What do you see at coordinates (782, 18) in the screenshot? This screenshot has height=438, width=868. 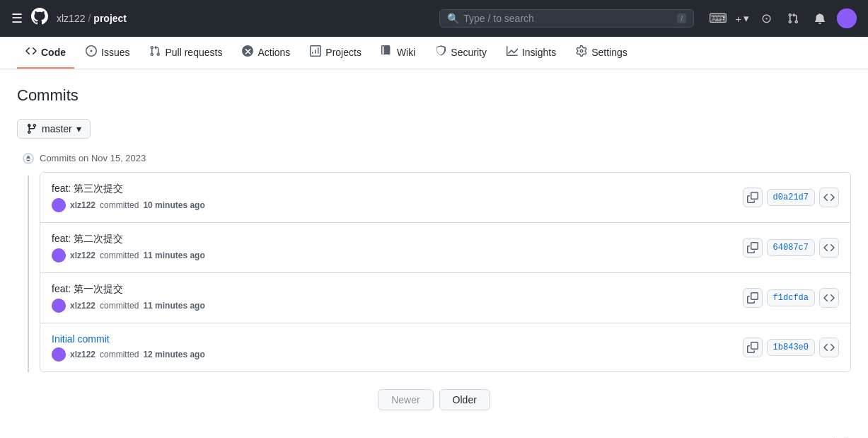 I see `top-nav-actions: ⌨ + ▾ ⊙` at bounding box center [782, 18].